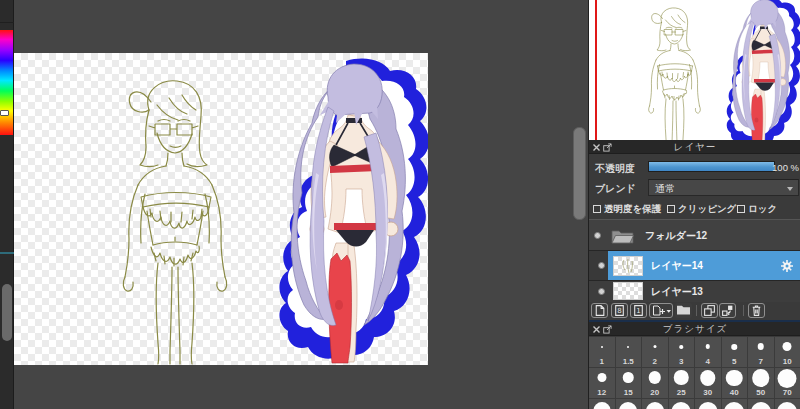  I want to click on navigator-view-rect-edge, so click(596, 70).